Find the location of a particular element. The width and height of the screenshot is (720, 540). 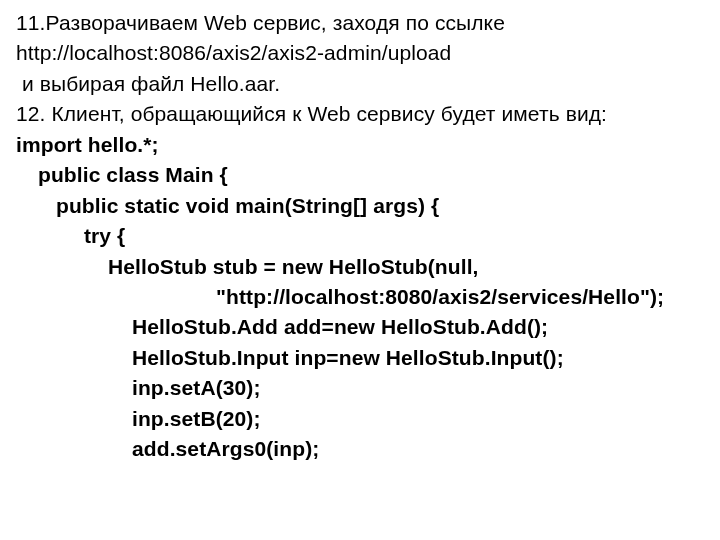

code-line-try: try { is located at coordinates (360, 236).